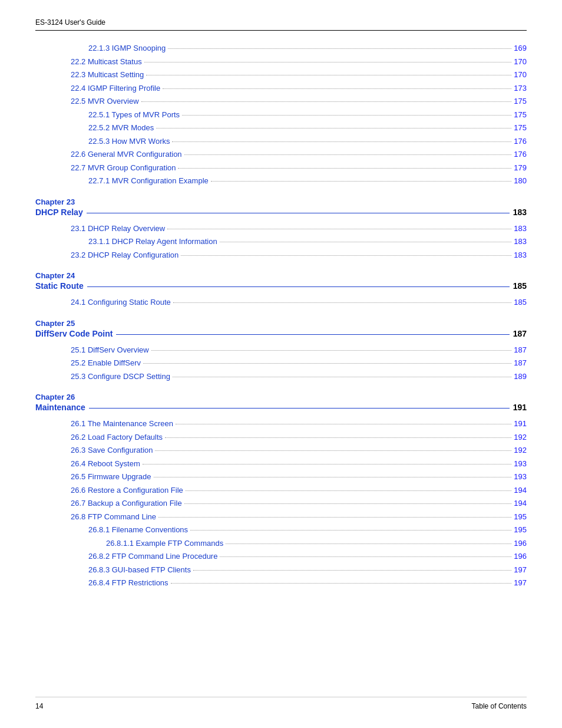 The image size is (562, 728). I want to click on list-item: 22.3 Multicast Setting 170, so click(281, 75).